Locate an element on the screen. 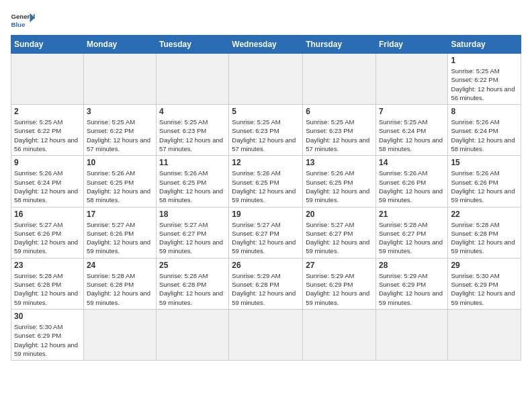 This screenshot has height=411, width=532. day-info: Sunrise: 5:28 AMSunset: 6:27 PMDaylight:… is located at coordinates (412, 238).